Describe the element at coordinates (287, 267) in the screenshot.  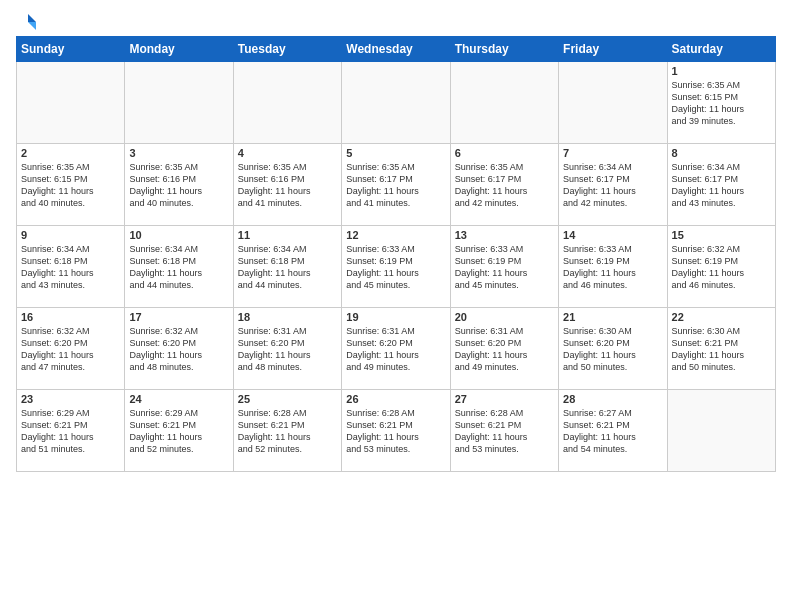
I see `calendar-day-cell: 11Sunrise: 6:34 AM Sunset: 6:18 PM Dayli…` at that location.